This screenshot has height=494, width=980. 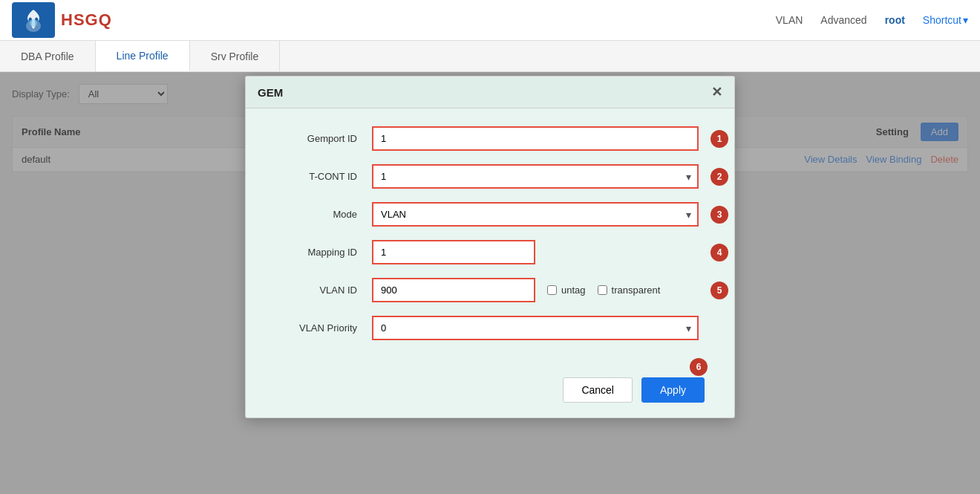 I want to click on transparent-checkbox-group: transparent, so click(x=630, y=290).